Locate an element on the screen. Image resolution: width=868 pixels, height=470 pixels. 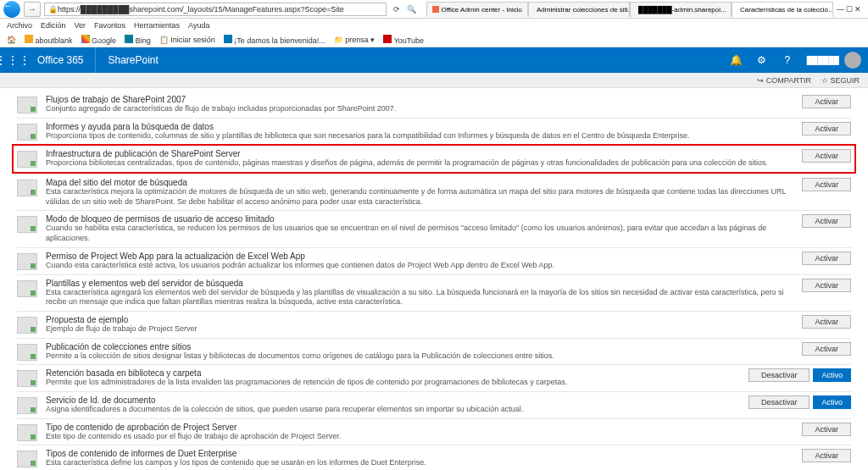
menu-item: Edición is located at coordinates (53, 25).